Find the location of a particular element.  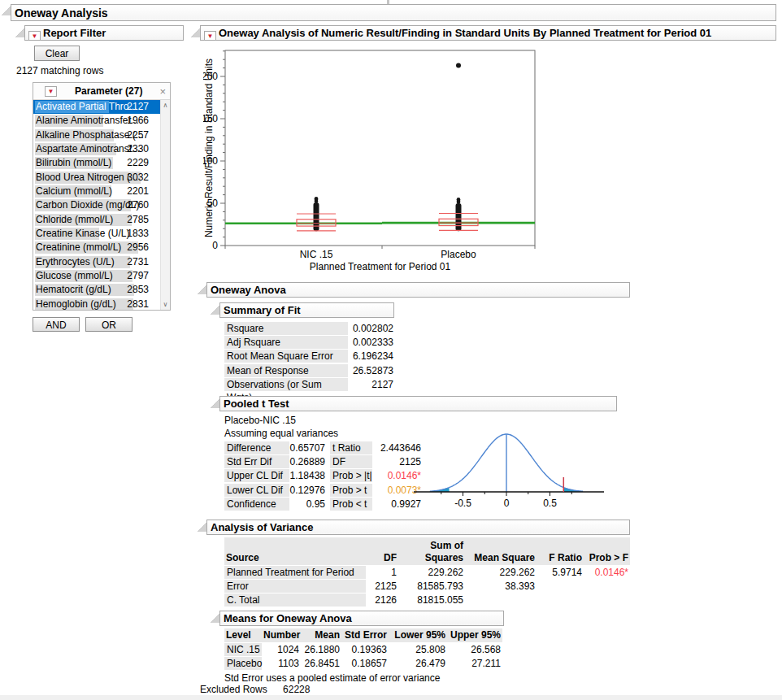

assumption-label: Assuming equal variances is located at coordinates (281, 433).